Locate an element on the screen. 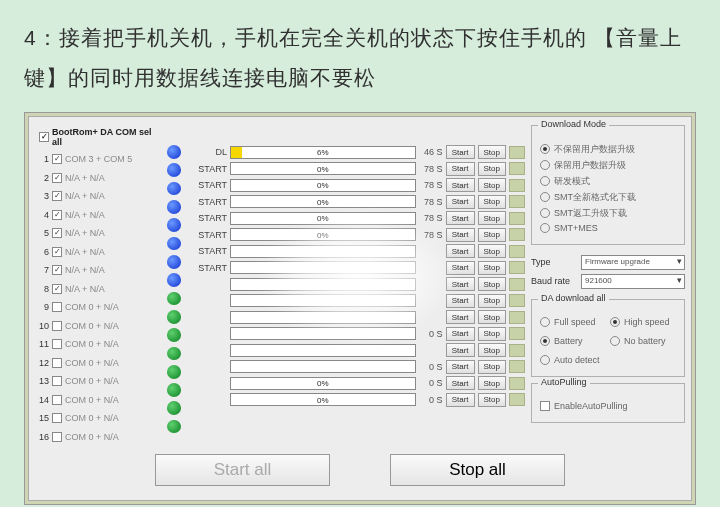  download-mode-option: SMT+MES is located at coordinates (608, 228).